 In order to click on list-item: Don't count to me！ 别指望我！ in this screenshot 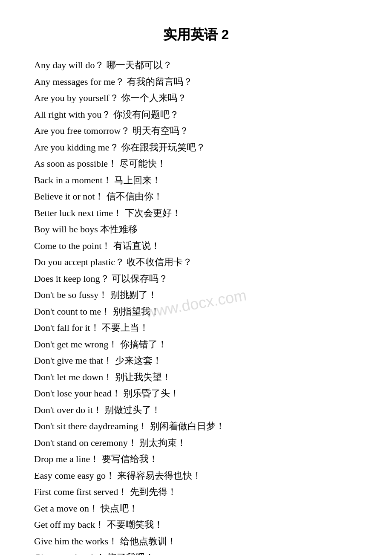, I will do `click(196, 312)`.